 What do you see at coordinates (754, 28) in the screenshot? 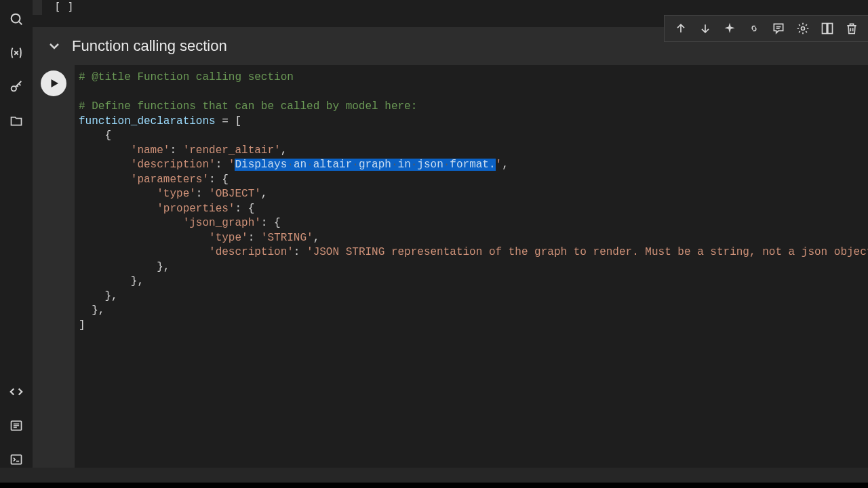
I see `link-icon` at bounding box center [754, 28].